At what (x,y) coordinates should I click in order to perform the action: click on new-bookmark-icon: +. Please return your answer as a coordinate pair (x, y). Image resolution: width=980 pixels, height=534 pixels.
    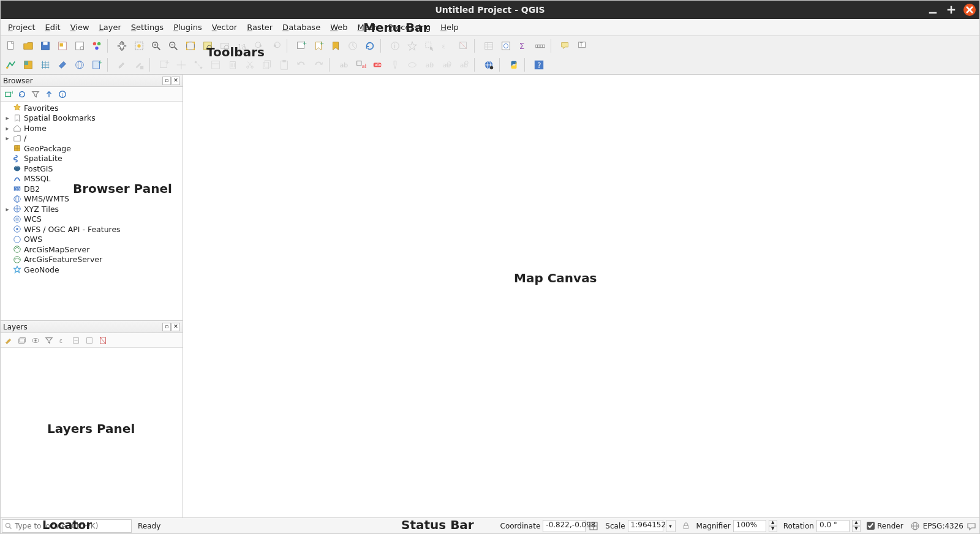
    Looking at the image, I should click on (318, 46).